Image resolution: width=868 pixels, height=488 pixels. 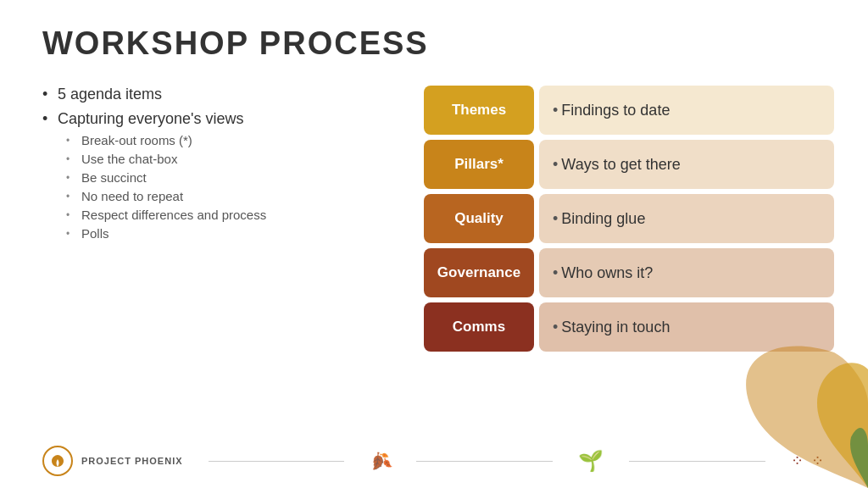 What do you see at coordinates (629, 327) in the screenshot?
I see `agenda-row-comms: Comms Staying in touch` at bounding box center [629, 327].